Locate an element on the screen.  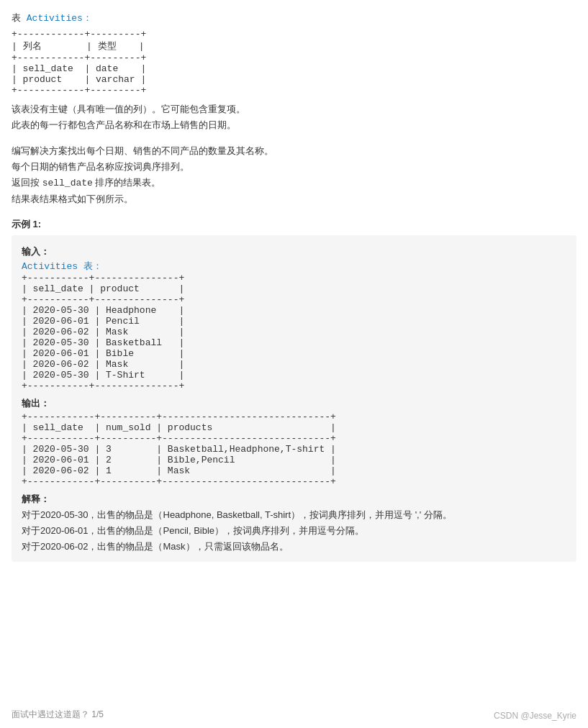
footer-right: CSDN @Jesse_Kyrie is located at coordinates (535, 716).